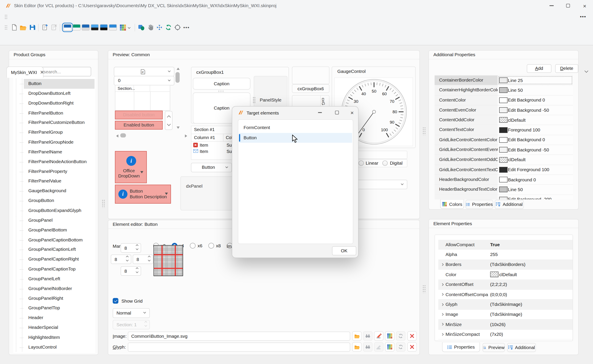 This screenshot has width=593, height=364. Describe the element at coordinates (583, 16) in the screenshot. I see `menu-overflow-icon: •••` at that location.